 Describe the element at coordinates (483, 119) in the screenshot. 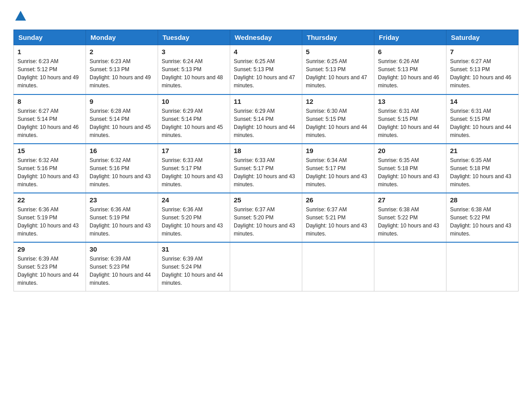

I see `calendar-cell: 14 Sunrise: 6:31 AM Sunset: 5:15 PM Dayl…` at that location.